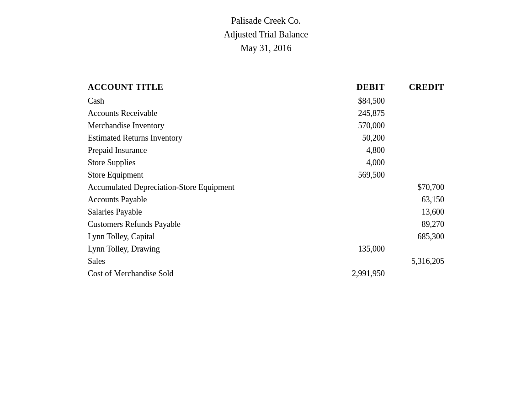 The height and width of the screenshot is (410, 532). What do you see at coordinates (355, 249) in the screenshot?
I see `row-debit-value: 135,000` at bounding box center [355, 249].